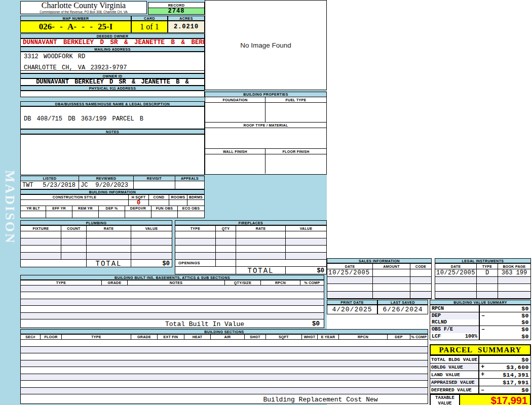 The width and height of the screenshot is (532, 405). Describe the element at coordinates (243, 282) in the screenshot. I see `col-header: QTY/SIZE` at that location.